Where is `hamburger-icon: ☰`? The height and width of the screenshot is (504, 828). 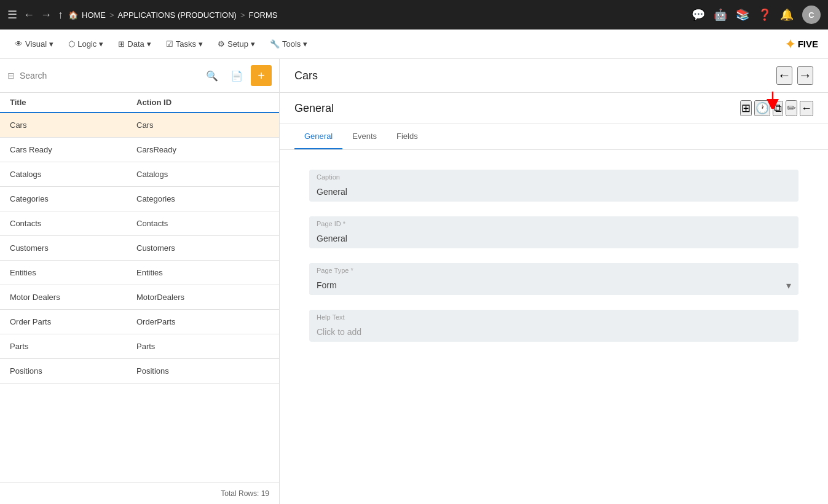 hamburger-icon: ☰ is located at coordinates (12, 15).